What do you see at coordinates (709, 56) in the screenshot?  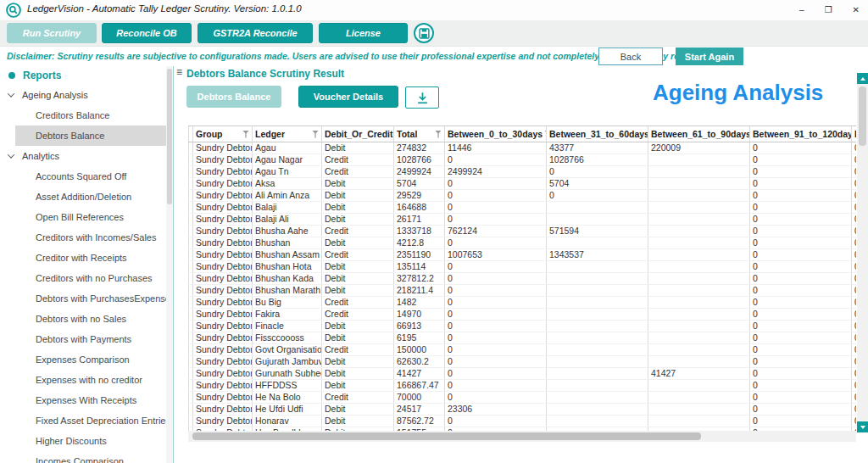 I see `start-again-button: Start Again` at bounding box center [709, 56].